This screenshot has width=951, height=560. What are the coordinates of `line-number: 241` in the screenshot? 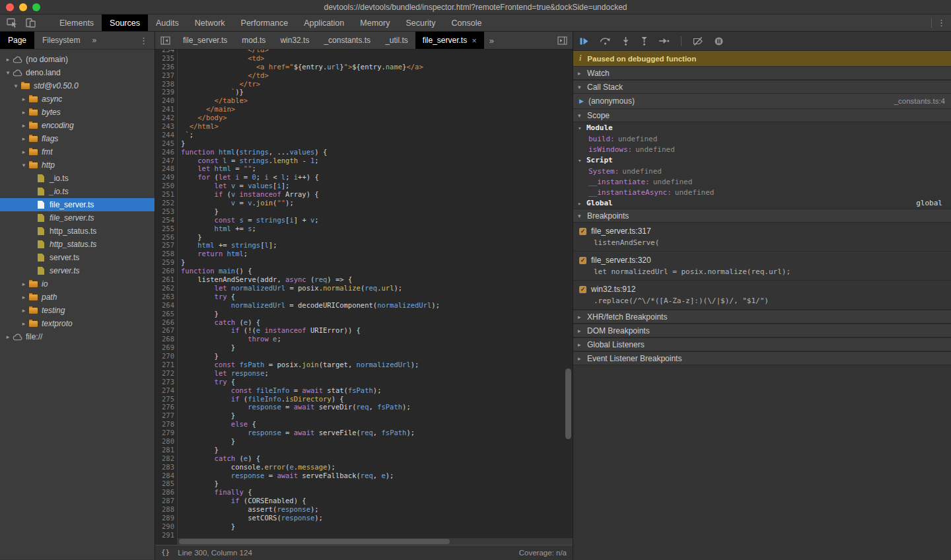 It's located at (166, 110).